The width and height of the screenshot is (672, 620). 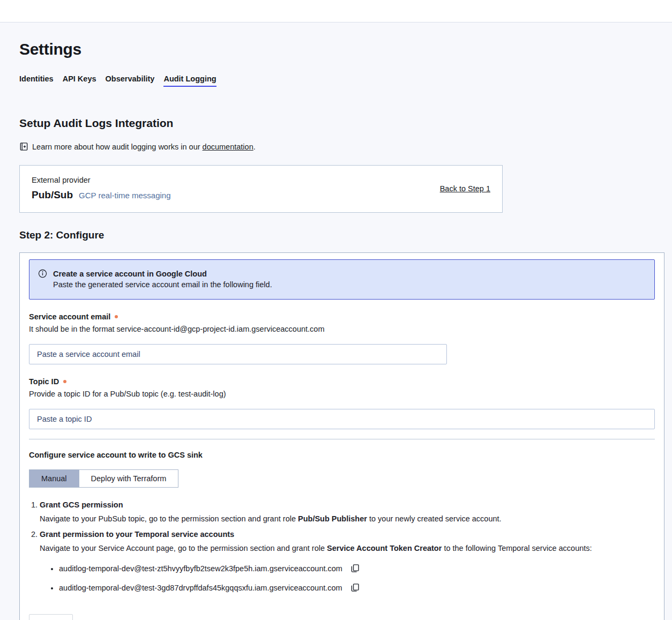 I want to click on gcs-sink-label: Configure service account to write to GC…, so click(x=342, y=455).